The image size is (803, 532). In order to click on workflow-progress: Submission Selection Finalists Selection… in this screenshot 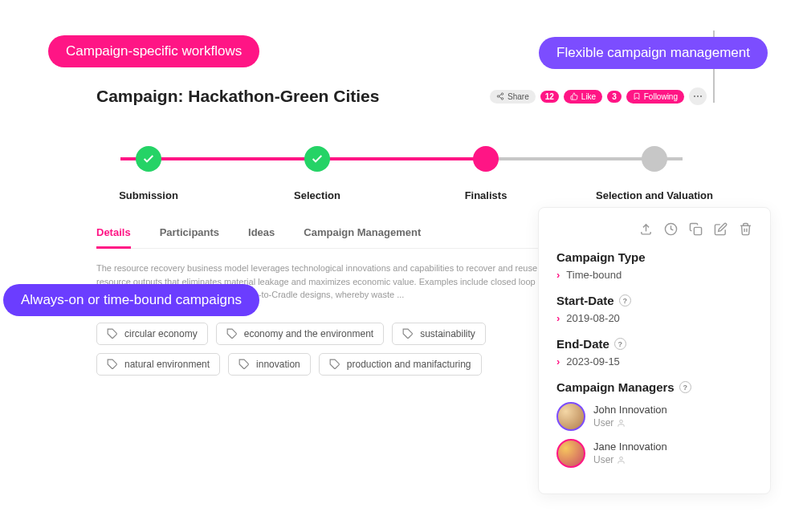, I will do `click(402, 174)`.